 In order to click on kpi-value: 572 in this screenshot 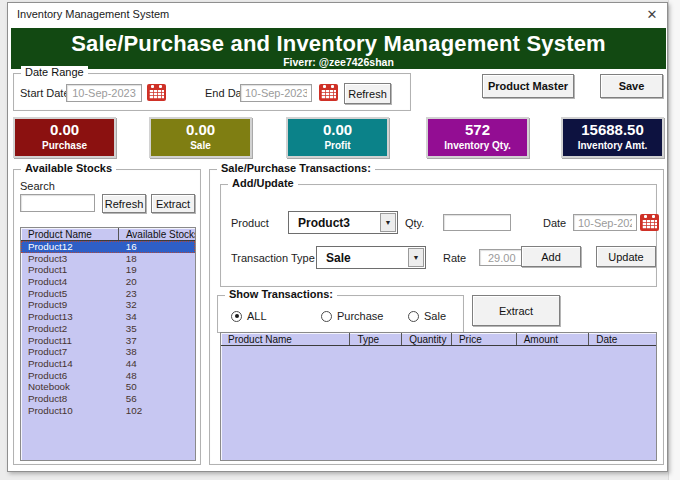, I will do `click(478, 130)`.